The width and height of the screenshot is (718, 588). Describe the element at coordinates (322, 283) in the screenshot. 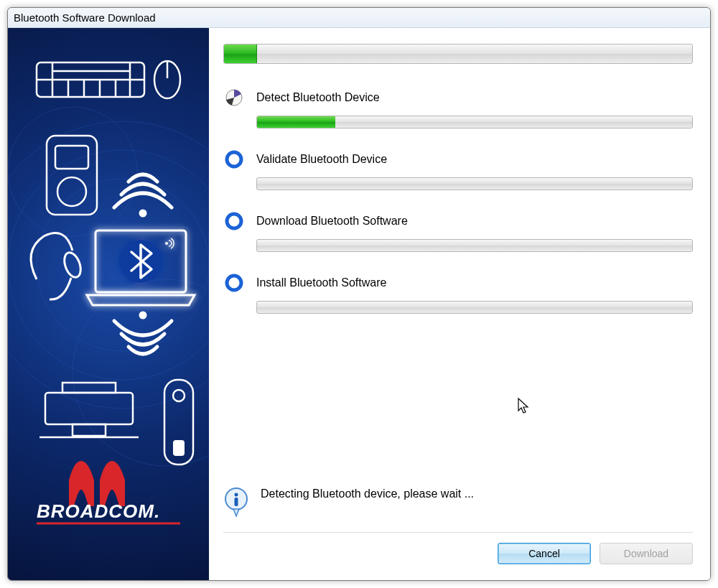

I see `step-label: Install Bluetooth Software` at that location.